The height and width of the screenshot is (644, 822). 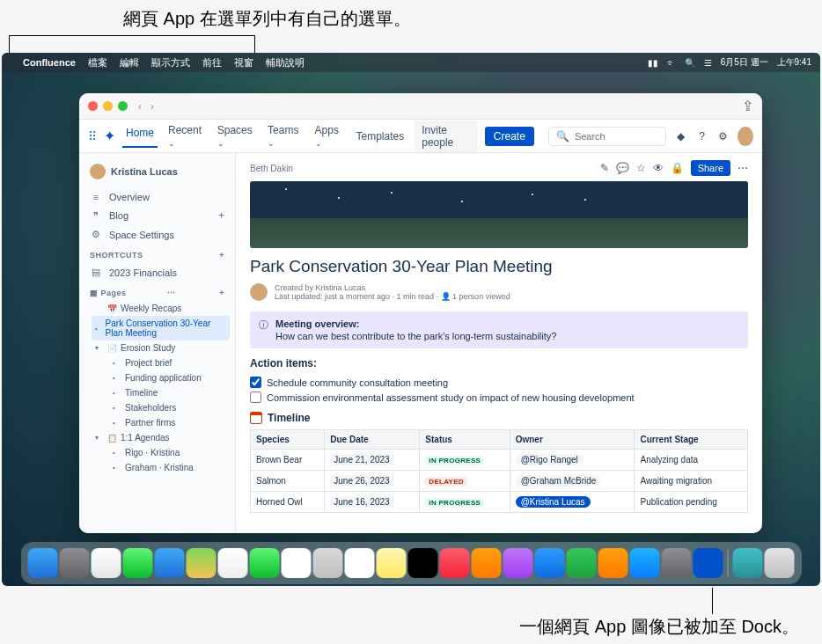 I want to click on menubar-edit: 編輯, so click(x=129, y=63).